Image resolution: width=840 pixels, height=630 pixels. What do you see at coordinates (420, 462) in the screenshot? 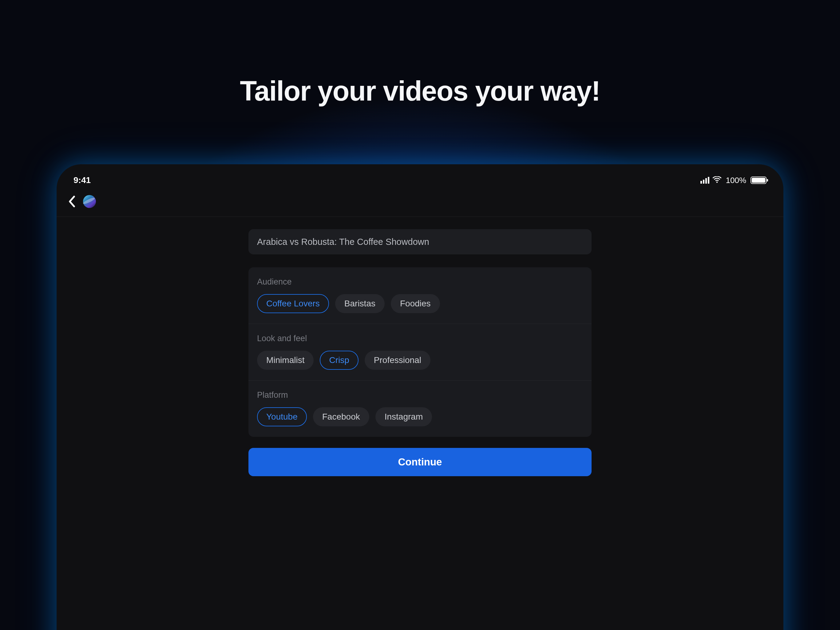
I see `continue-button: Continue` at bounding box center [420, 462].